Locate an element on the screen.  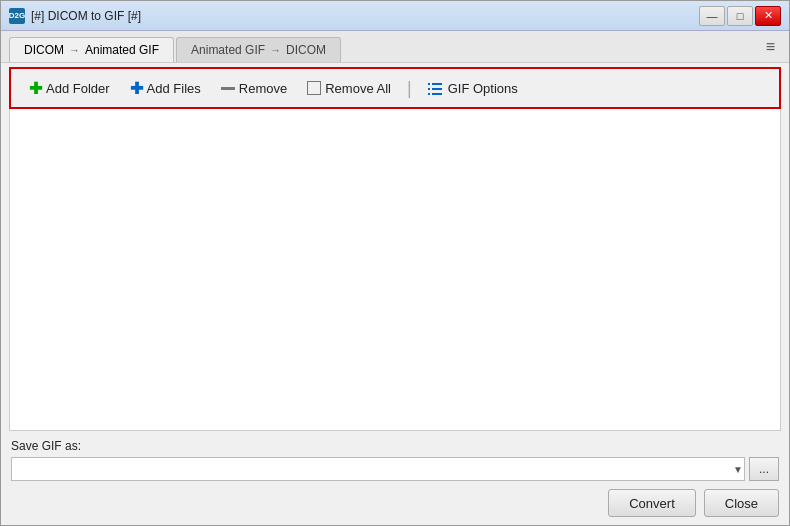
tab-animated-gif-label: Animated GIF is located at coordinates (228, 50).